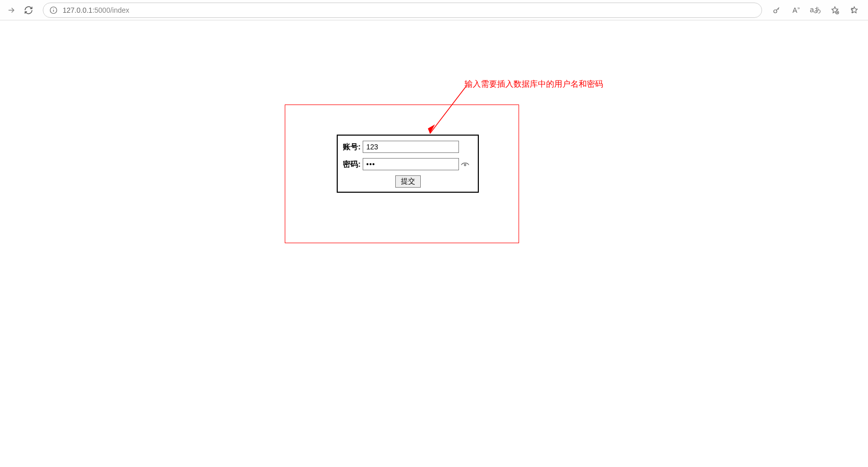  What do you see at coordinates (465, 164) in the screenshot?
I see `show-password-icon` at bounding box center [465, 164].